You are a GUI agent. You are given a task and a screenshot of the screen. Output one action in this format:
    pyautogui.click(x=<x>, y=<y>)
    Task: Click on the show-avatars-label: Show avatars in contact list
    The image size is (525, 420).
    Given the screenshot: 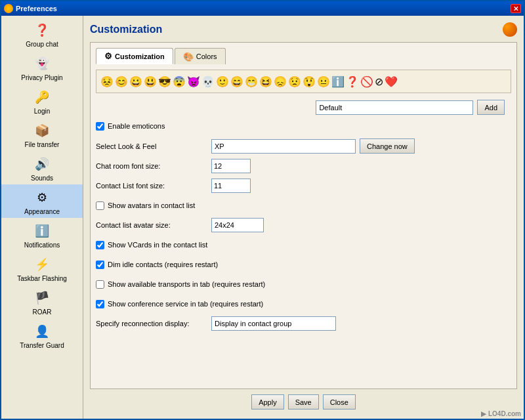 What is the action you would take?
    pyautogui.click(x=146, y=206)
    